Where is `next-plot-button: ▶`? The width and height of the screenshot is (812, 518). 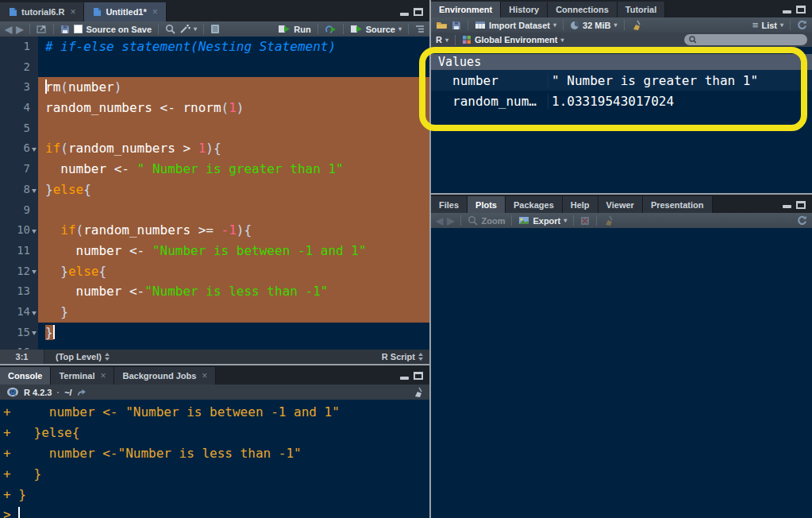 next-plot-button: ▶ is located at coordinates (451, 221).